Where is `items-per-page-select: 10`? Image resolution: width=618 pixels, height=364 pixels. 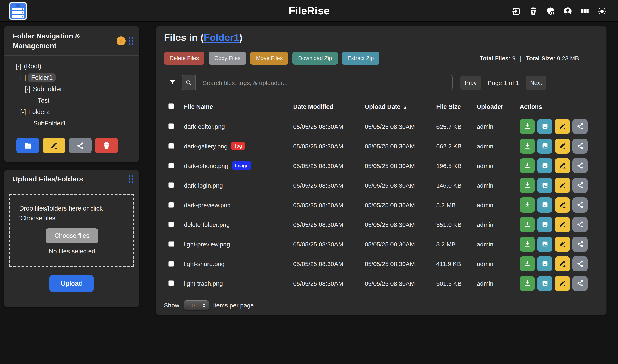
items-per-page-select: 10 is located at coordinates (196, 305).